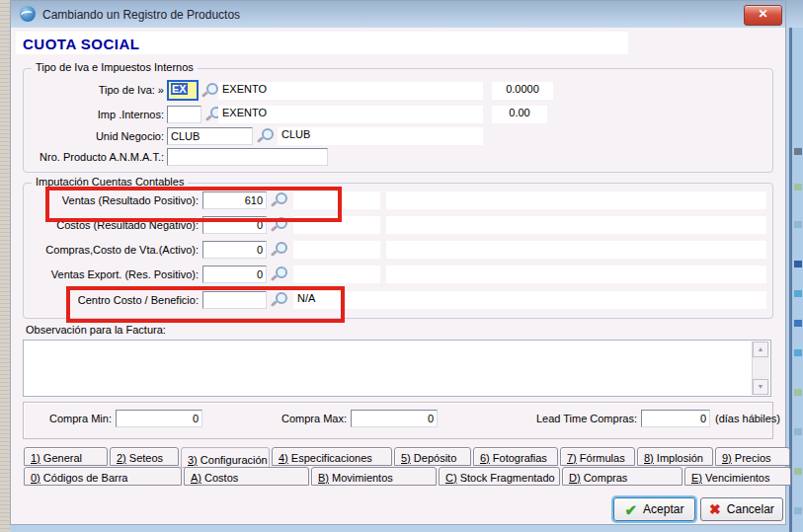  I want to click on tab-costos: A) Costos, so click(247, 476).